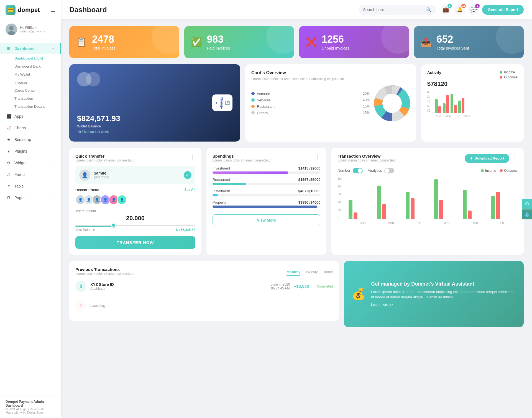 The width and height of the screenshot is (532, 418). Describe the element at coordinates (33, 175) in the screenshot. I see `nav-label-forms: Forms` at that location.